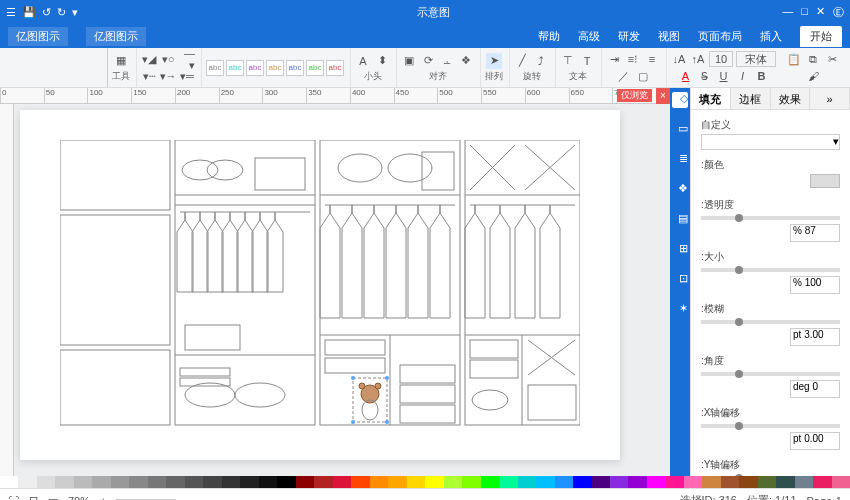 Image resolution: width=850 pixels, height=500 pixels. I want to click on arrow-style-icon: →▾, so click(168, 76).